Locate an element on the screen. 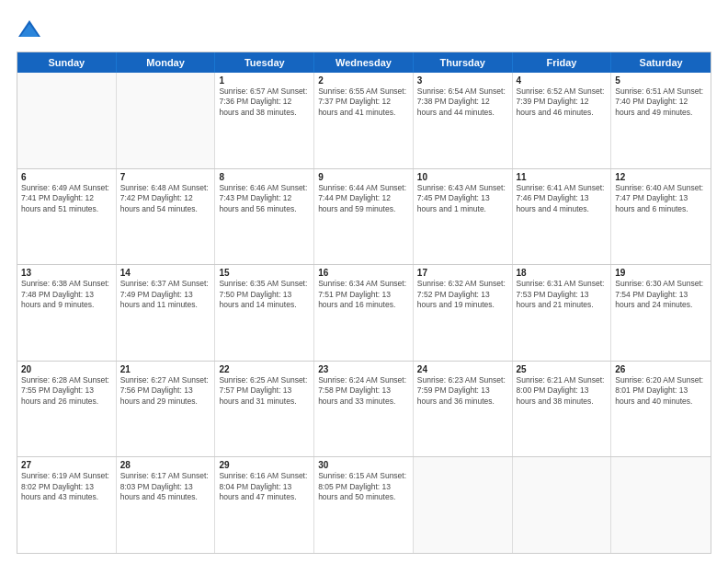  calendar-cell: 3Sunrise: 6:54 AM Sunset: 7:38 PM Daylig… is located at coordinates (463, 121).